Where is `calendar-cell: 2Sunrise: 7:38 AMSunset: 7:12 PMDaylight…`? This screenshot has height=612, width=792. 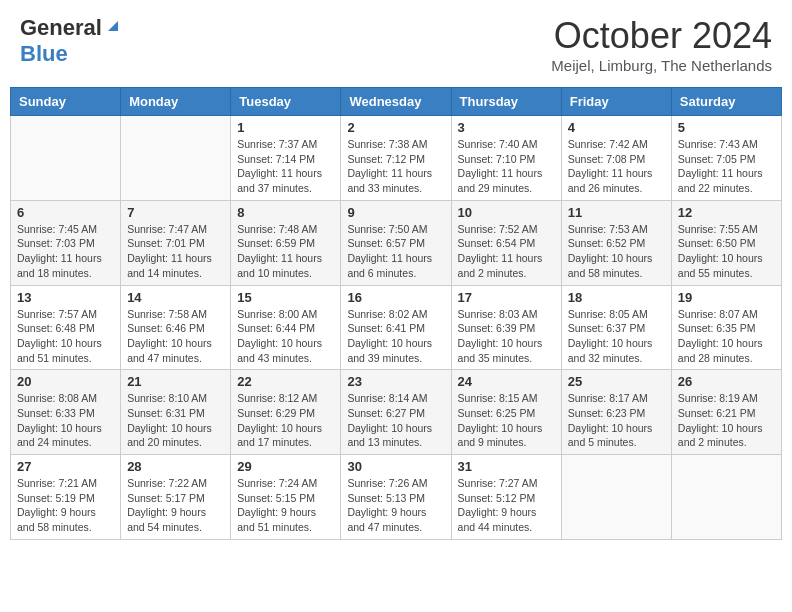
calendar-cell: 2Sunrise: 7:38 AMSunset: 7:12 PMDaylight… is located at coordinates (396, 158).